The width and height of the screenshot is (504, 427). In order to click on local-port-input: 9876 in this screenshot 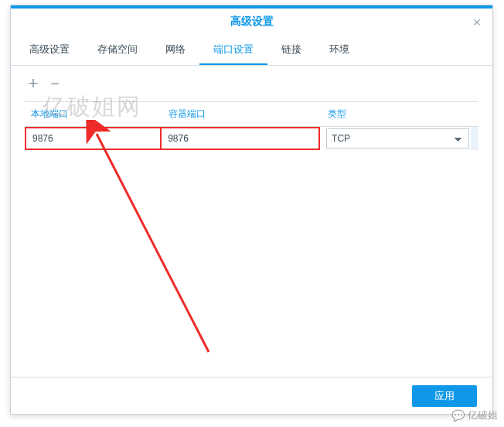, I will do `click(93, 138)`.